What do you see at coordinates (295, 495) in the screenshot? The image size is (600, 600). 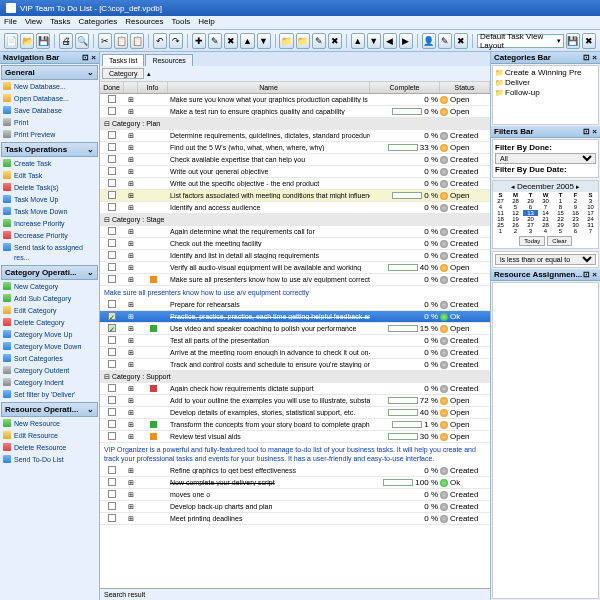 I see `task-row: ⊞moves one o0 %Created` at bounding box center [295, 495].